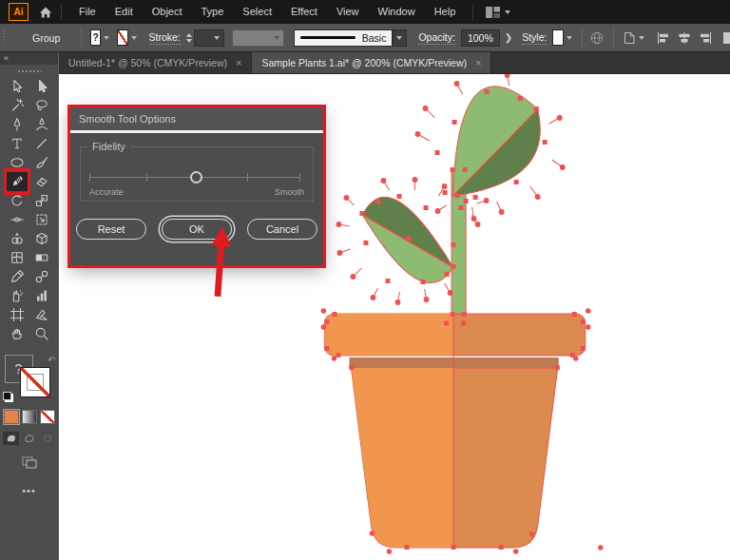  Describe the element at coordinates (42, 106) in the screenshot. I see `lasso-tool` at that location.